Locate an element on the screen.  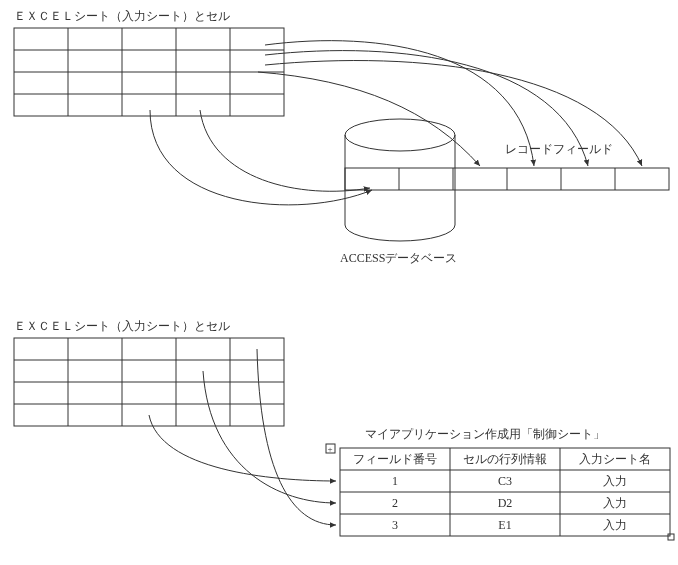
diagram2-title: ＥＸＣＥＬシート（入力シート）とセル is located at coordinates (122, 326).